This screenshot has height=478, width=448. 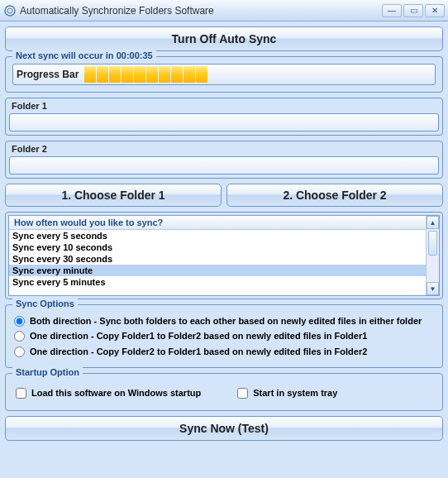 I want to click on sync-options-group: Sync Options Both direction - Sync both …, so click(x=224, y=336).